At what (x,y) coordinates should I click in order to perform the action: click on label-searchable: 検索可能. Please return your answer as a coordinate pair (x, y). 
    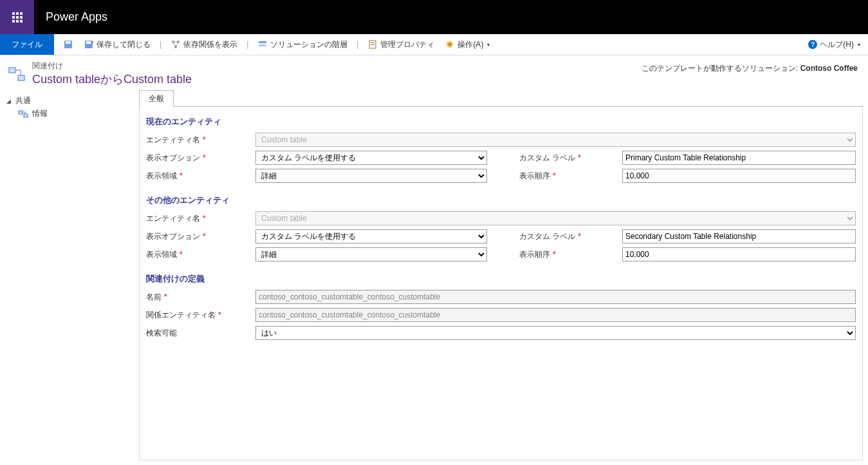
    Looking at the image, I should click on (198, 334).